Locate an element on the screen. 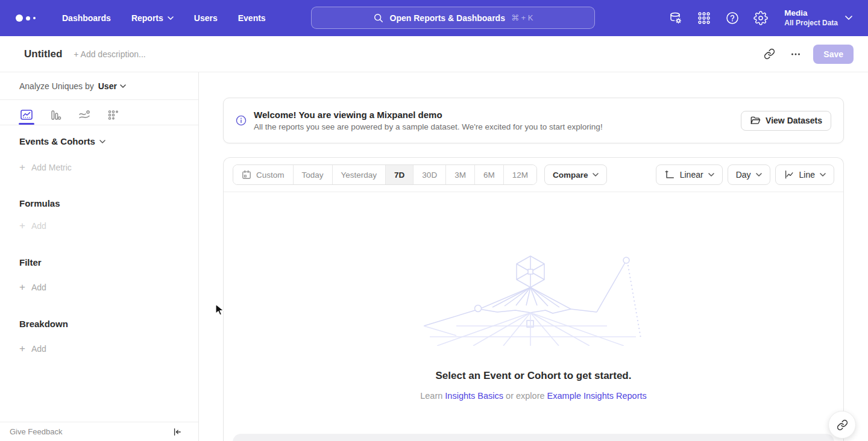 The image size is (868, 441). chart-controls: Custom Today Yesterday 7D 30D 3M 6M 12M … is located at coordinates (533, 175).